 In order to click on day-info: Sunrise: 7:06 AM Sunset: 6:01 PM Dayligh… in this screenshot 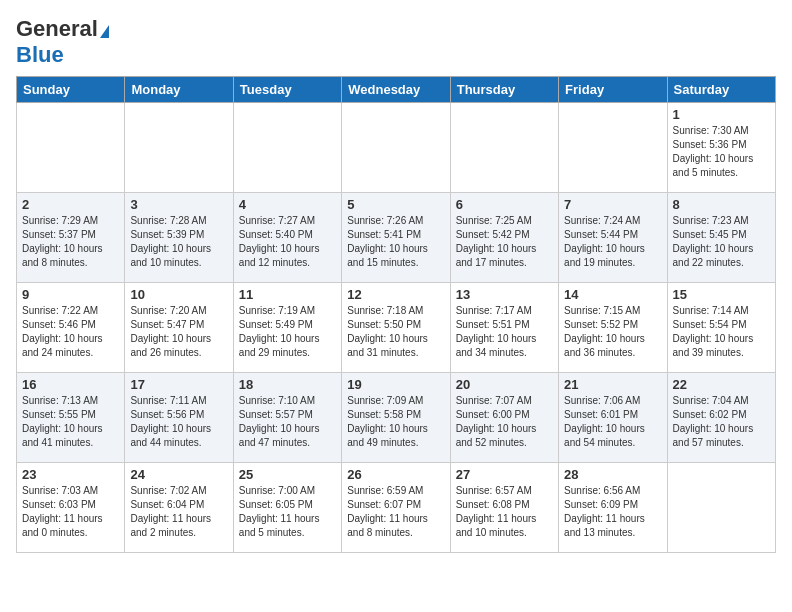, I will do `click(612, 422)`.